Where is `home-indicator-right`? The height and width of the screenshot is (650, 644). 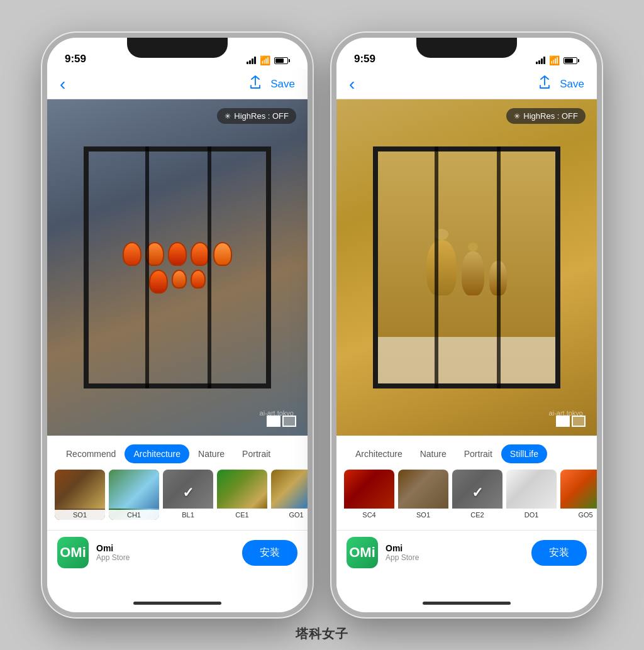
home-indicator-right is located at coordinates (467, 603).